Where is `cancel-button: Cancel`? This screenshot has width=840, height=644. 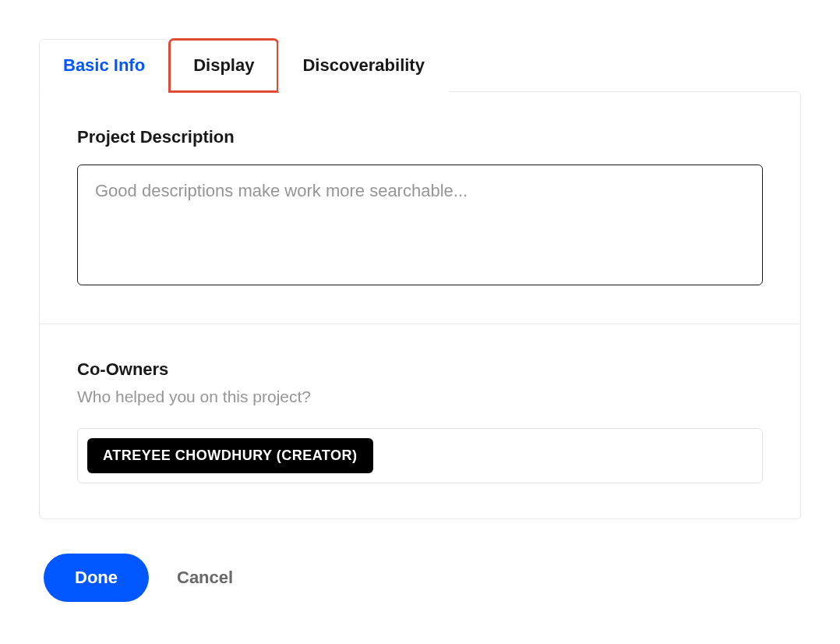 cancel-button: Cancel is located at coordinates (205, 578).